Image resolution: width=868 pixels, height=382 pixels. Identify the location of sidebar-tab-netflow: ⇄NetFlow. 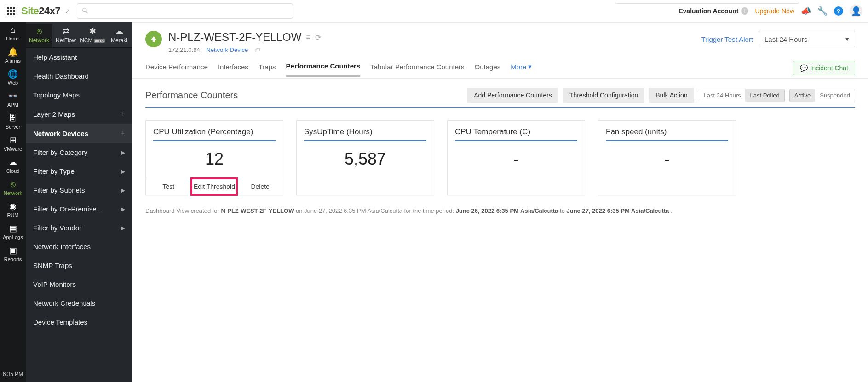
(66, 35).